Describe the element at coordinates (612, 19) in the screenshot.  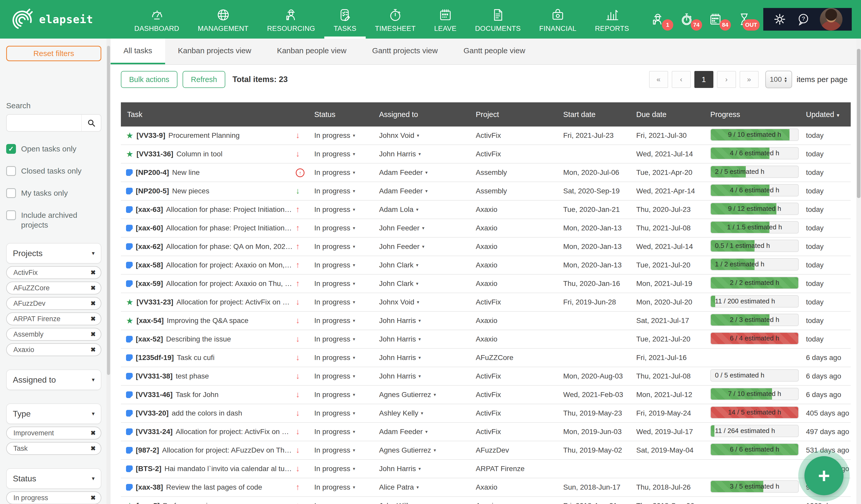
I see `nav-item-reports: REPORTS` at that location.